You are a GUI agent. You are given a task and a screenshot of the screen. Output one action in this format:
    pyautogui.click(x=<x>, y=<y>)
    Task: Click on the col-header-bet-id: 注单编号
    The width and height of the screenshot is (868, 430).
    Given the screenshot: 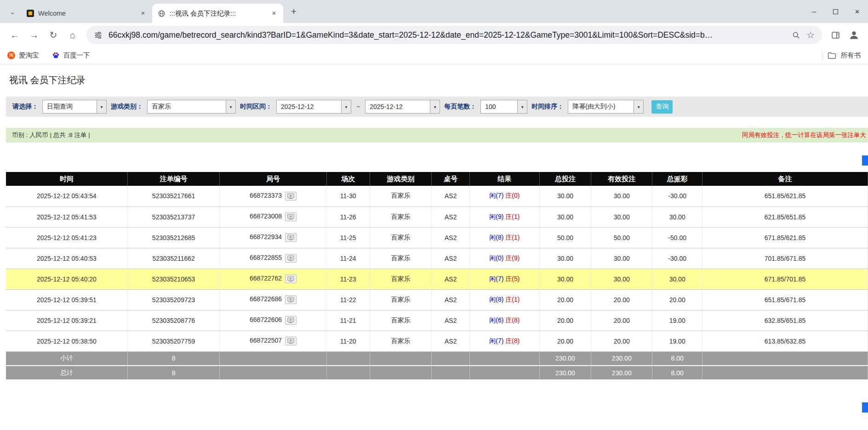 What is the action you would take?
    pyautogui.click(x=174, y=179)
    